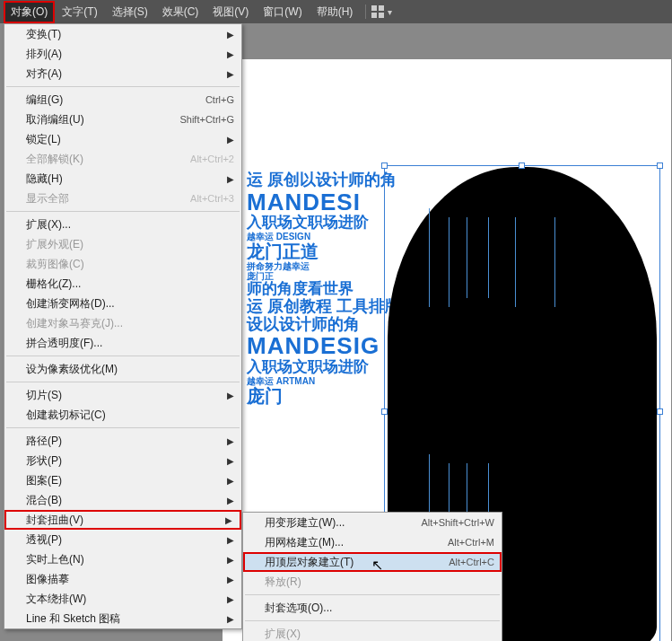 Image resolution: width=672 pixels, height=641 pixels. I want to click on menu-shortcut: Shift+Ctrl+G, so click(206, 119).